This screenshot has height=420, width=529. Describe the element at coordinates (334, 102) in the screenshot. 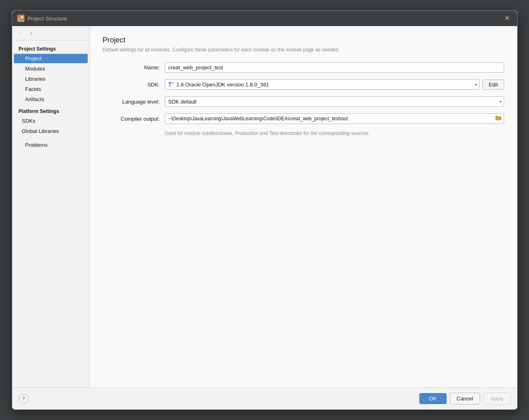

I see `language-level-control: SDK default ▾` at that location.